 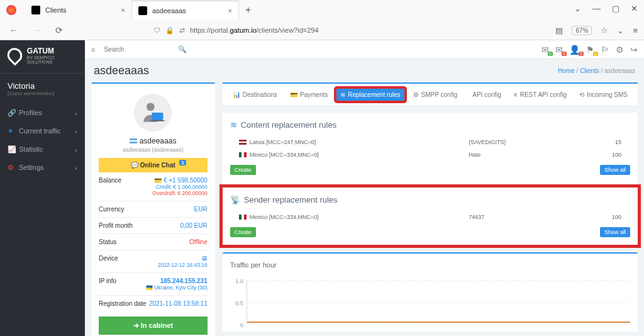 I want to click on reg-label: Registration date, so click(x=123, y=303).